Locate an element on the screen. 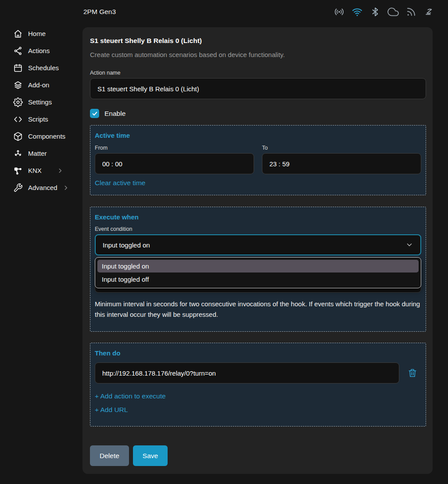  sidebar-item-scripts: Scripts is located at coordinates (41, 119).